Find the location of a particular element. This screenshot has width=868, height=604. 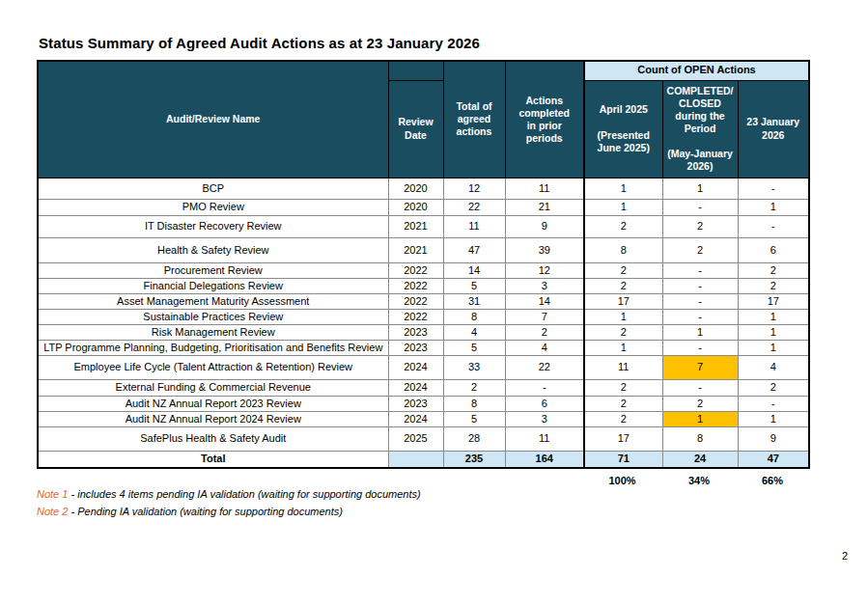

cell-prior-completed: 6 is located at coordinates (545, 403).